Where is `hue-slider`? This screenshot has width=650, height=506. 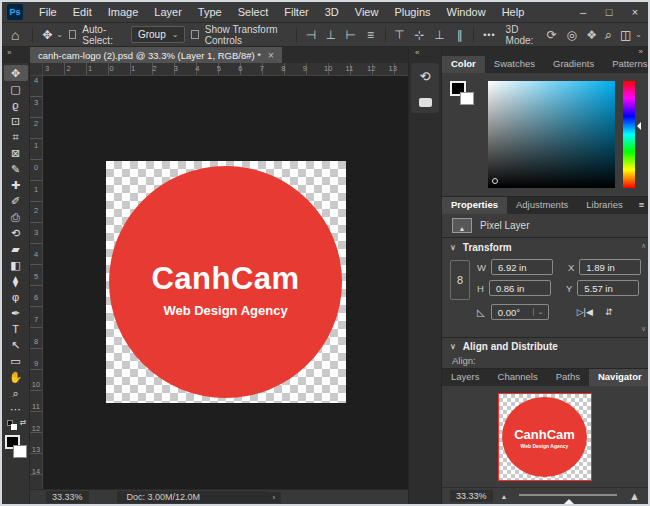 hue-slider is located at coordinates (629, 134).